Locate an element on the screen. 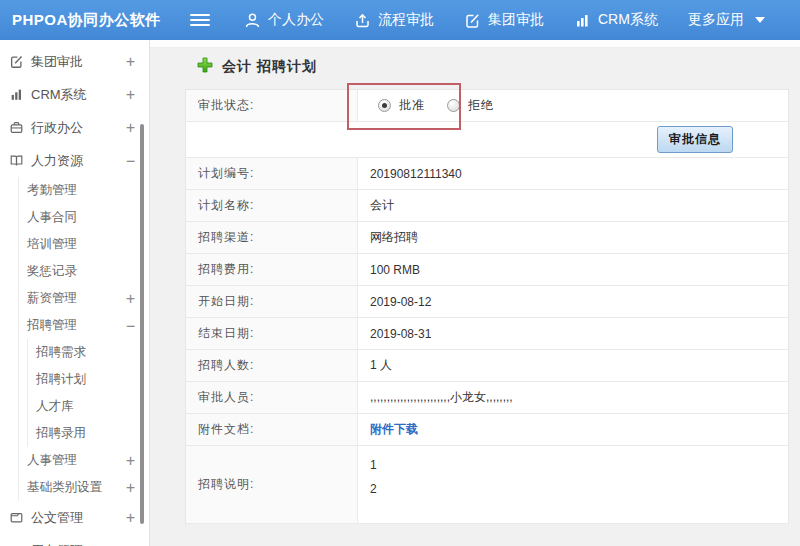 The height and width of the screenshot is (546, 800). recruit-submenu: 招聘需求 招聘计划 人才库 招聘录用 is located at coordinates (88, 393).